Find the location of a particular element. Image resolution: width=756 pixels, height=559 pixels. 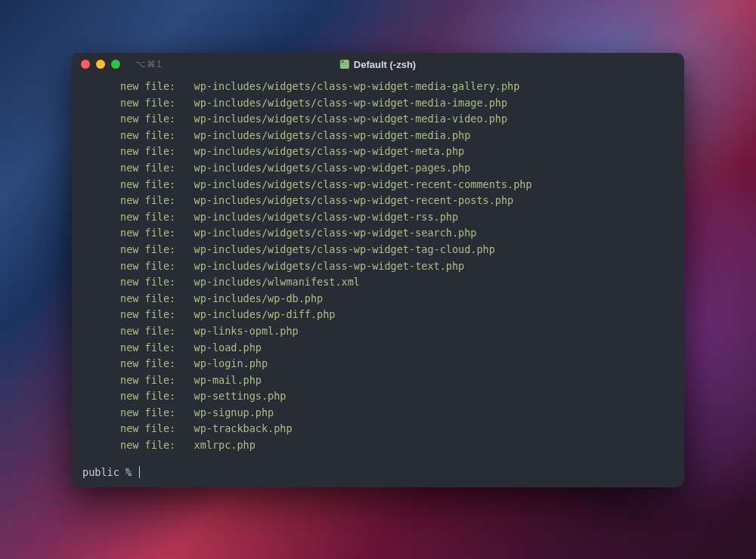

titlebar: ⌥⌘1 Default (-zsh) is located at coordinates (378, 64).